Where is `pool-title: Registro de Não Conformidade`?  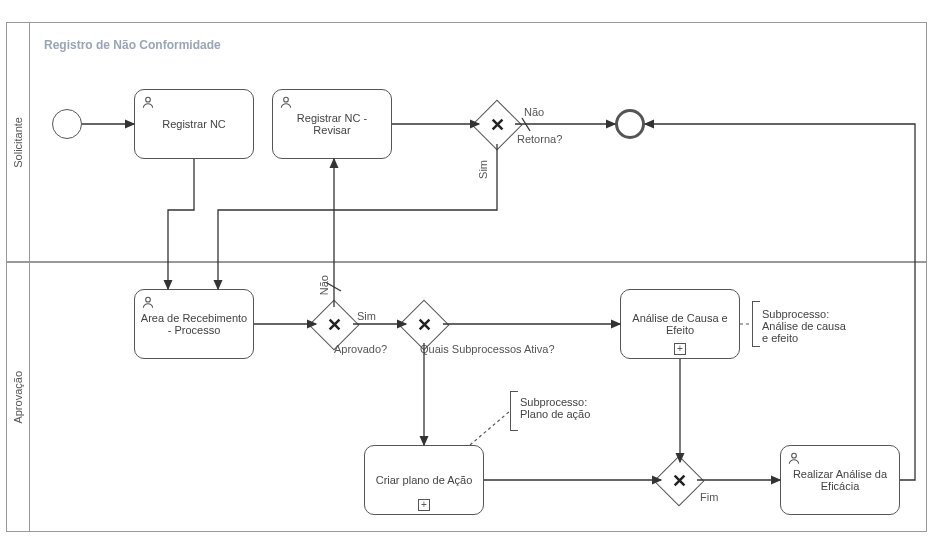
pool-title: Registro de Não Conformidade is located at coordinates (132, 45).